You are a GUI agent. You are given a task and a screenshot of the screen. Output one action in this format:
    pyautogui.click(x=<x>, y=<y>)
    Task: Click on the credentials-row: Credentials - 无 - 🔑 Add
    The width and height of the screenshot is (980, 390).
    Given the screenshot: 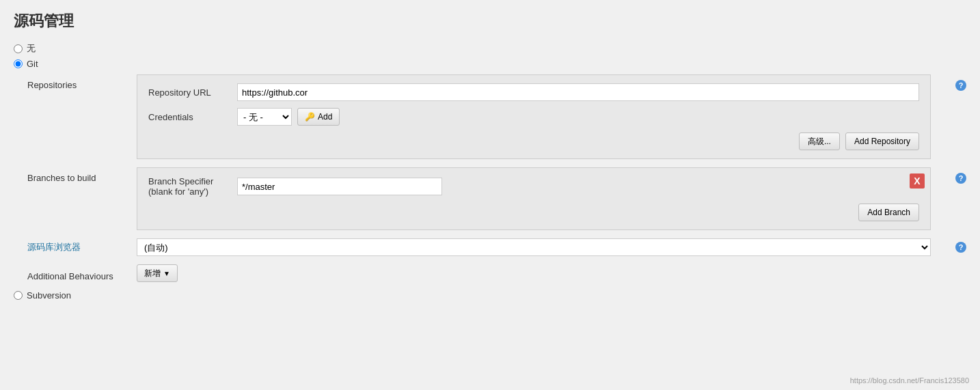 What is the action you would take?
    pyautogui.click(x=534, y=117)
    